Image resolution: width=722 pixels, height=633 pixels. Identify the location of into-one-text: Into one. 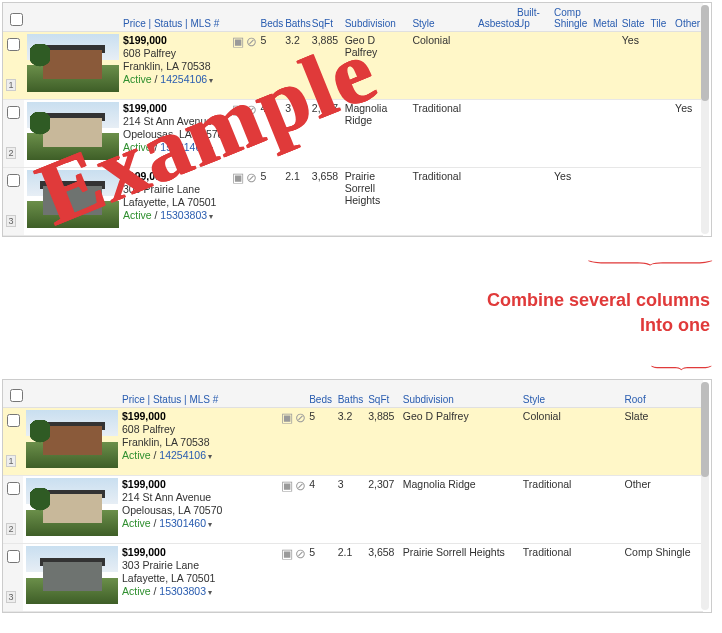
(585, 326).